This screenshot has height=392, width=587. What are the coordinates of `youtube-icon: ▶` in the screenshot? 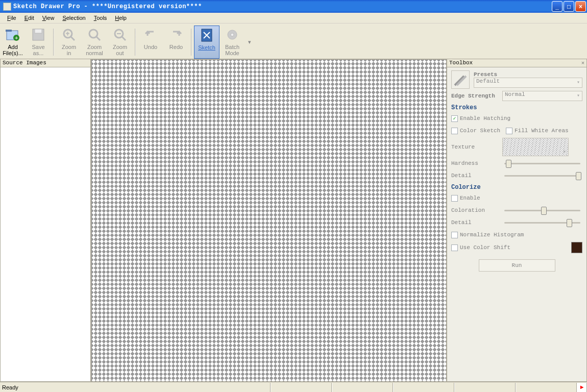 It's located at (582, 387).